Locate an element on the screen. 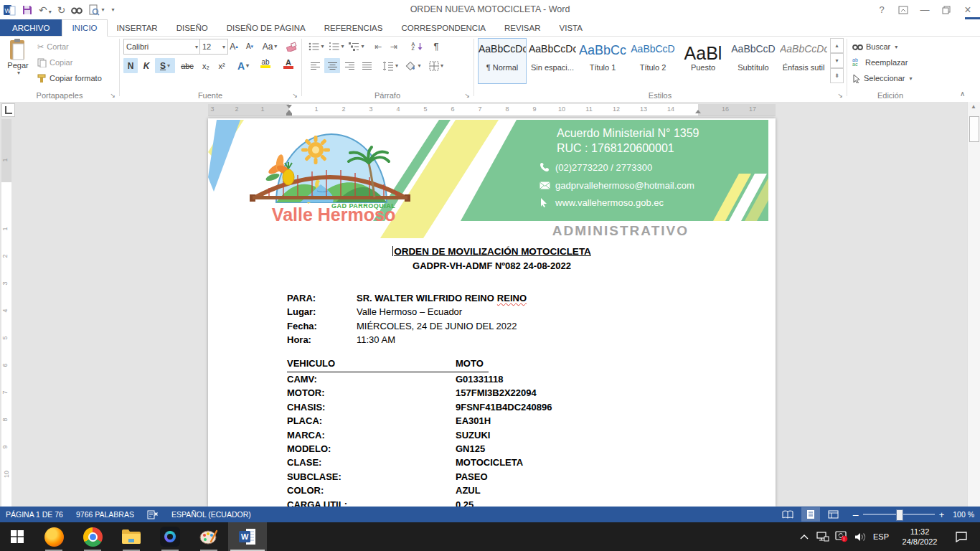  clear-formatting-button is located at coordinates (291, 46).